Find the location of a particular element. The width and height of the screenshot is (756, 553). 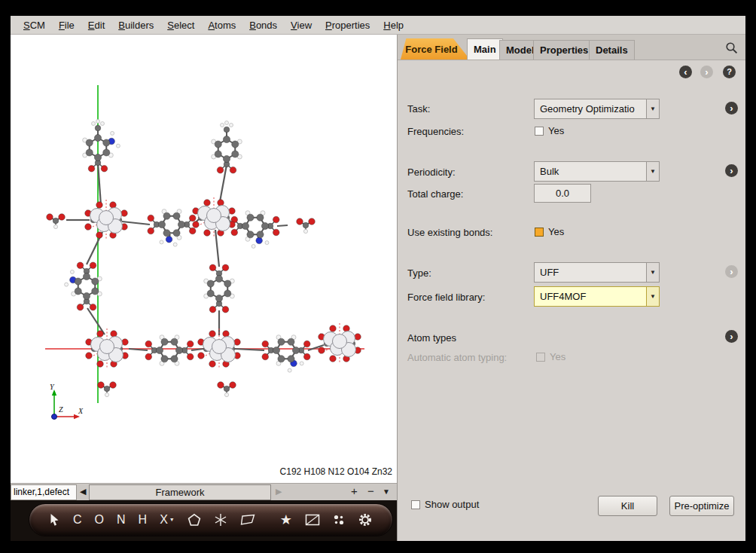

toolbar-strip: C O N H X ▼ ★ is located at coordinates (203, 521).